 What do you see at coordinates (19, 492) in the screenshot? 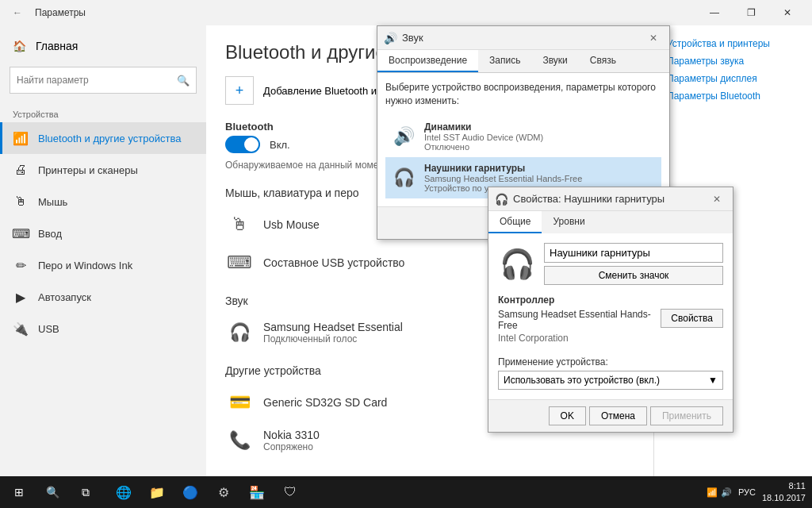
I see `start-button: ⊞` at bounding box center [19, 492].